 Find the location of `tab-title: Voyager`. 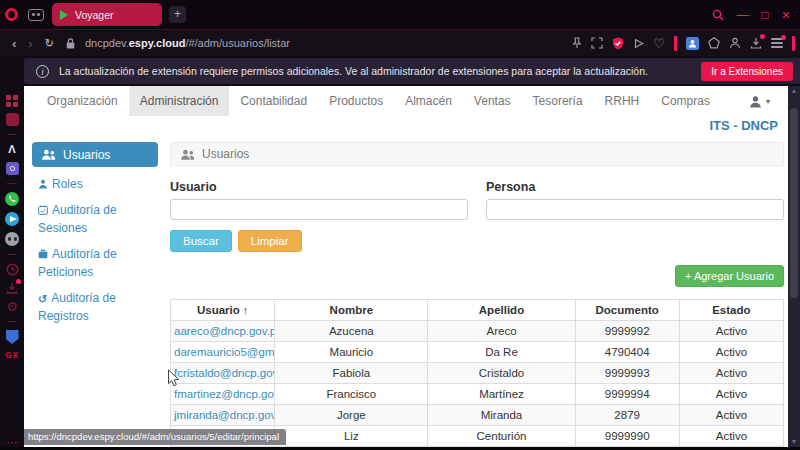

tab-title: Voyager is located at coordinates (94, 15).